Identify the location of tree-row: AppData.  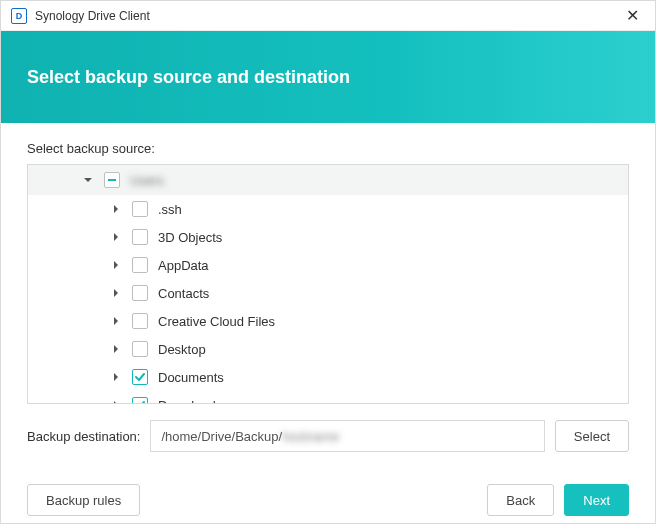
(328, 265).